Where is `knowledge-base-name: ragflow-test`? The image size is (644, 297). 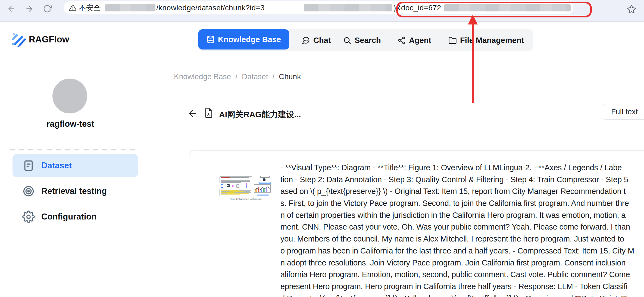
knowledge-base-name: ragflow-test is located at coordinates (70, 124).